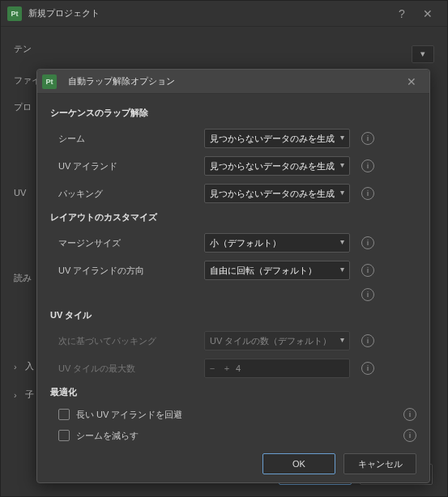  Describe the element at coordinates (412, 82) in the screenshot. I see `inner-close-button: ✕` at that location.